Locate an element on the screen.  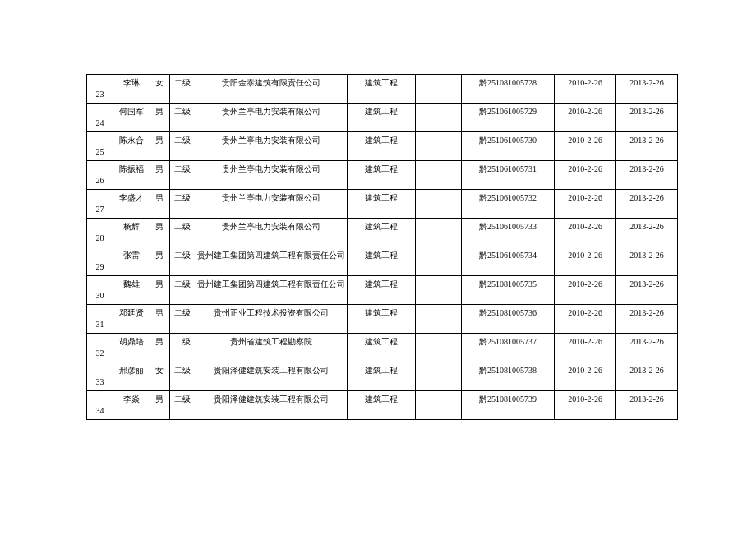
name-cell: 何国军 is located at coordinates (131, 118).